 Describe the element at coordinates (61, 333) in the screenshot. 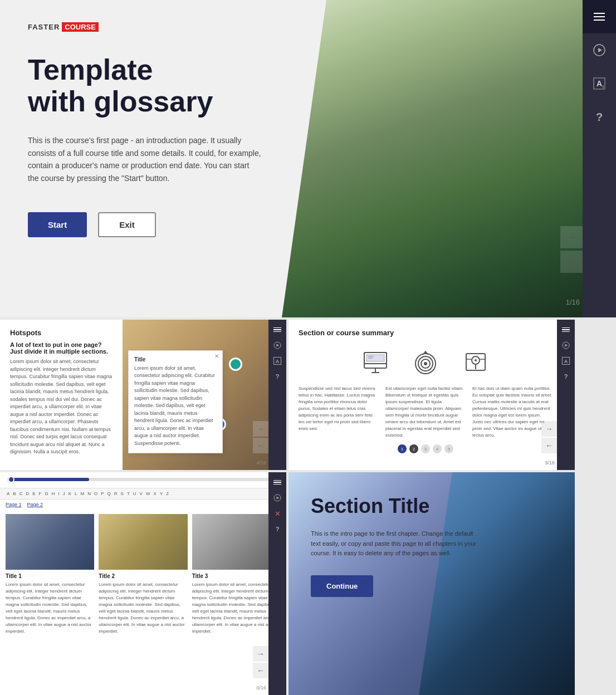

I see `hotspots-title: Hotspots` at that location.